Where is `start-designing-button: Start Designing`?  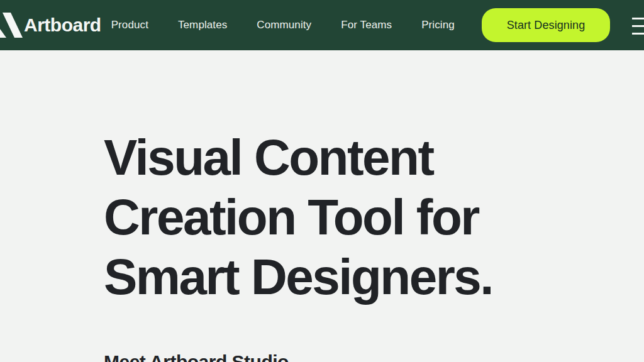 start-designing-button: Start Designing is located at coordinates (546, 25).